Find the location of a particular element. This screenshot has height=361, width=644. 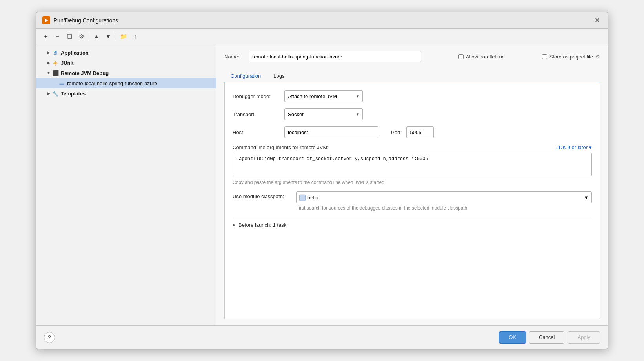

debugger-mode-label: Debugger mode: is located at coordinates (256, 97).